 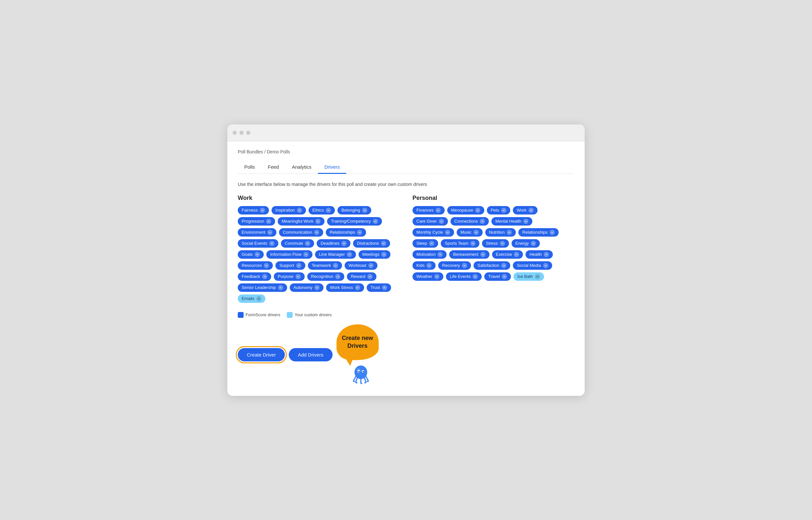 What do you see at coordinates (326, 277) in the screenshot?
I see `tag-work: Recognition−` at bounding box center [326, 277].